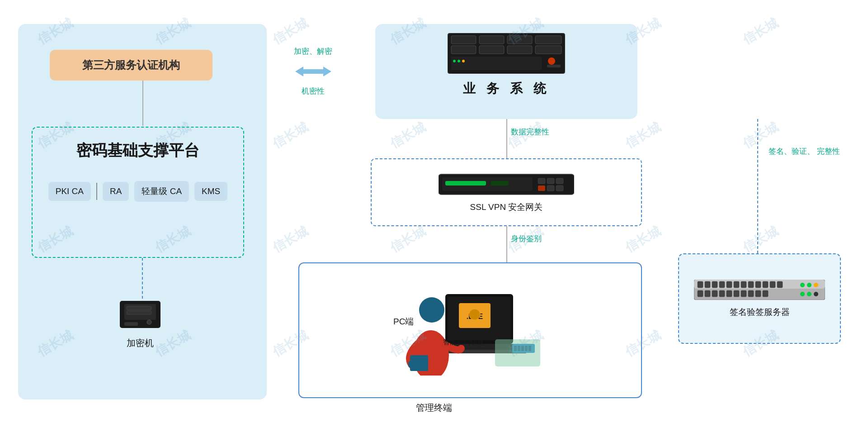 The width and height of the screenshot is (868, 428). What do you see at coordinates (211, 191) in the screenshot?
I see `component-kms: KMS` at bounding box center [211, 191].